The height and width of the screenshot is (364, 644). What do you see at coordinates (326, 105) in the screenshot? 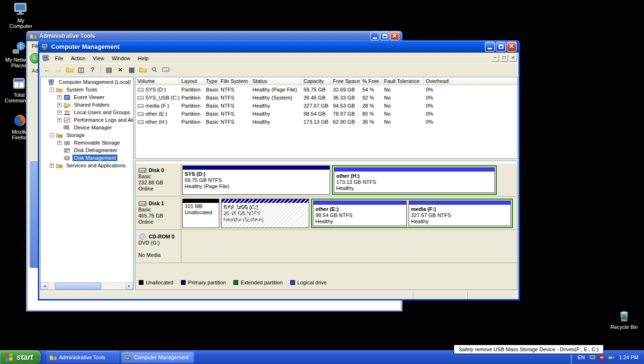
I see `table-row: media (F:)PartitionBasicNTFSHealthy327.6…` at bounding box center [326, 105].